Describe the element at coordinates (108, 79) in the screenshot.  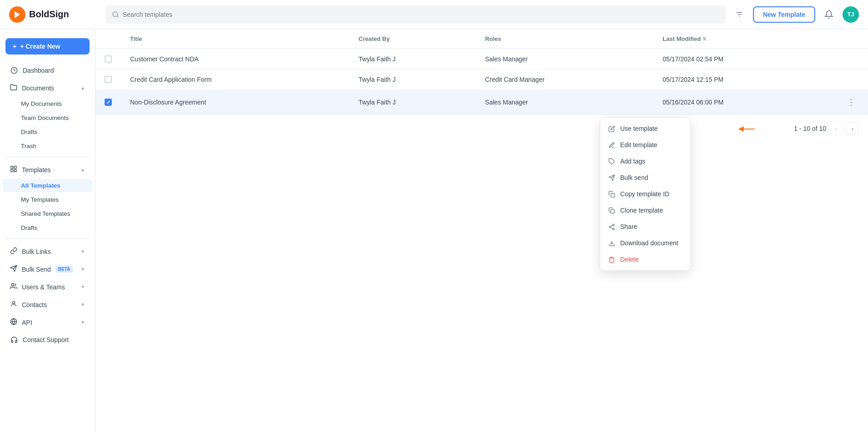
I see `row-2-checkbox` at that location.